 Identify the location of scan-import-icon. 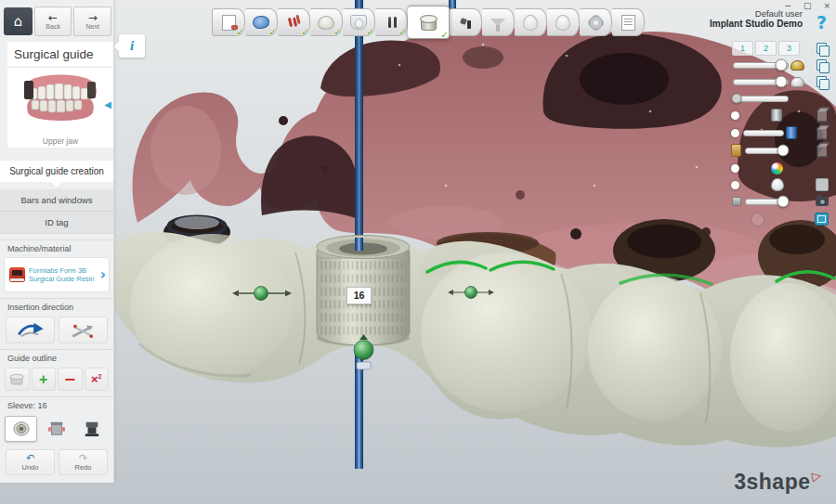
(229, 22).